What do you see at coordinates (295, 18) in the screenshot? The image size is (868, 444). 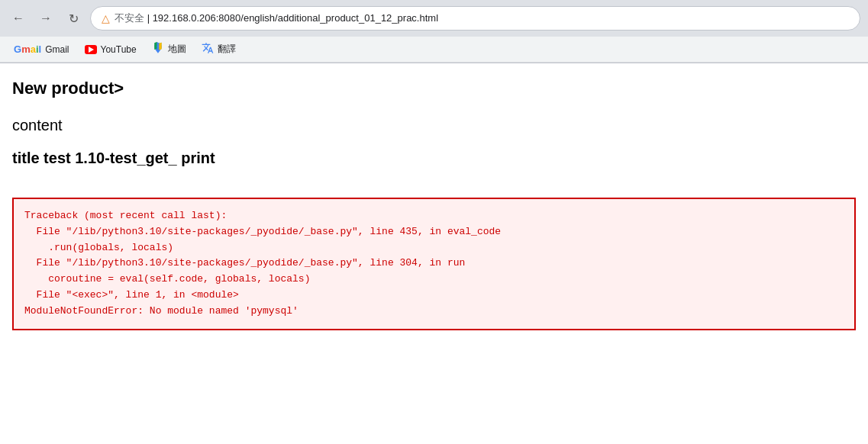 I see `url-value: 192.168.0.206:8080/english/additional_pr…` at bounding box center [295, 18].